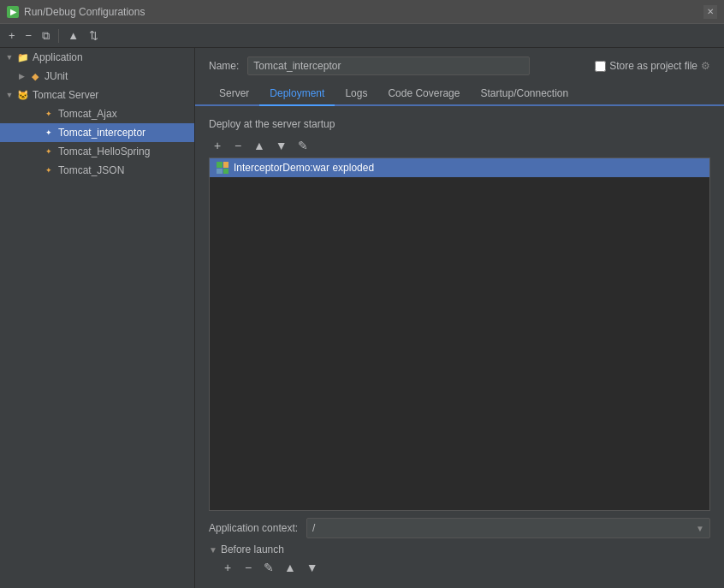 The image size is (724, 588). I want to click on run-debug-icon: ▶, so click(13, 12).